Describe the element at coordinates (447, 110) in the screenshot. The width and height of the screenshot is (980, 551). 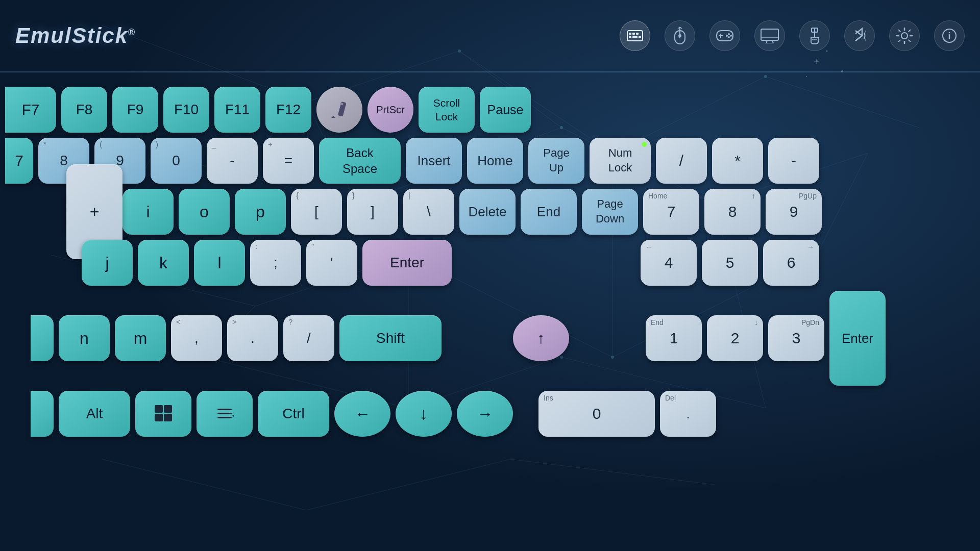
I see `key-scrolllock: ScrollLock` at that location.